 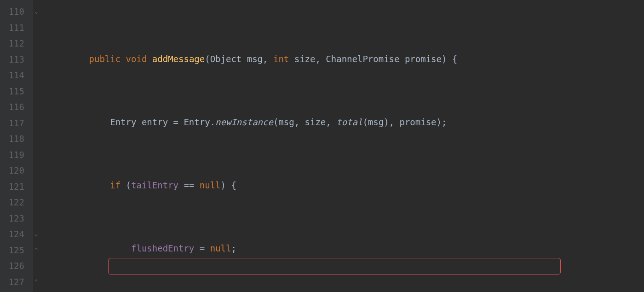 What do you see at coordinates (15, 266) in the screenshot?
I see `line-number: 126` at bounding box center [15, 266].